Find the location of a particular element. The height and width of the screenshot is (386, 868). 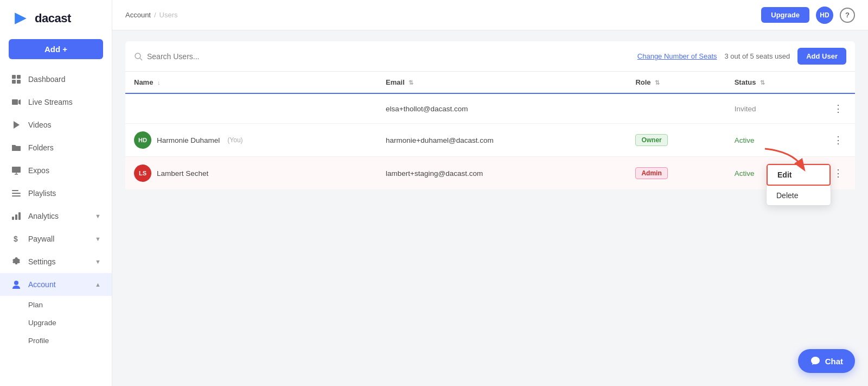

video-icon is located at coordinates (16, 102).